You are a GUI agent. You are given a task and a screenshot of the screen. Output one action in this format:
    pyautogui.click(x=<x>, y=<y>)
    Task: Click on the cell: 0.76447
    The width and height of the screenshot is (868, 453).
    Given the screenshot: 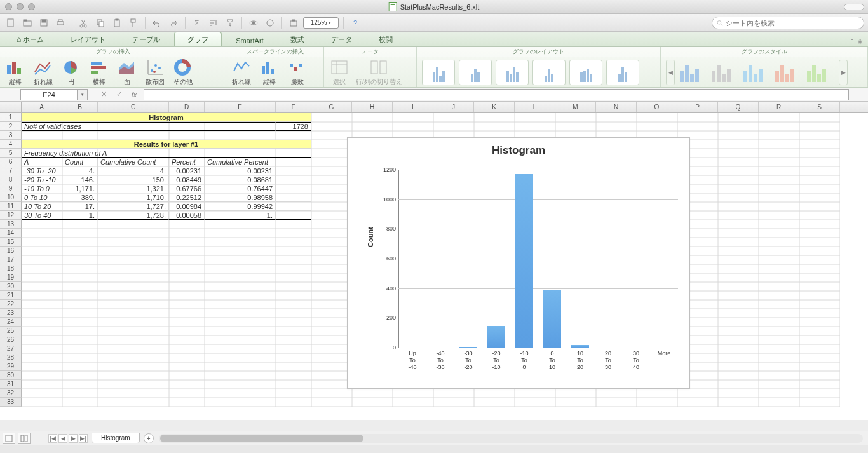 What is the action you would take?
    pyautogui.click(x=240, y=189)
    